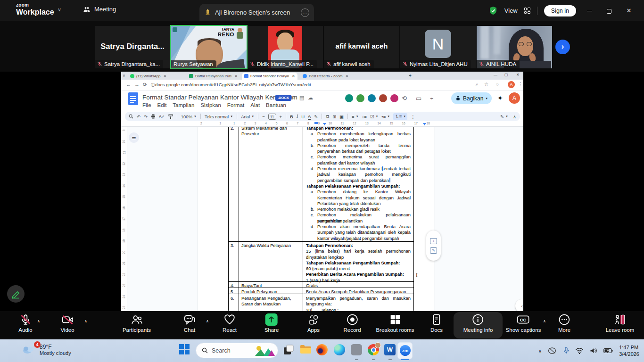  Describe the element at coordinates (316, 123) in the screenshot. I see `indent-marker` at that location.